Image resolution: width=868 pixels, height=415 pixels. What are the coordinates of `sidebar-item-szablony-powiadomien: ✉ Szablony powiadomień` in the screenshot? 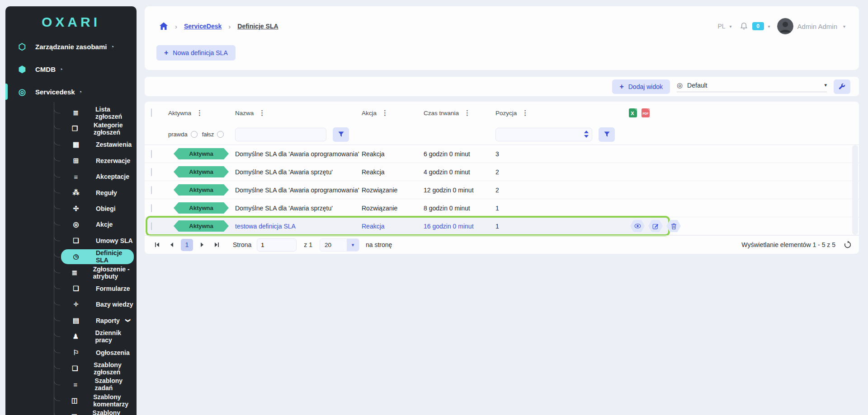 It's located at (71, 412).